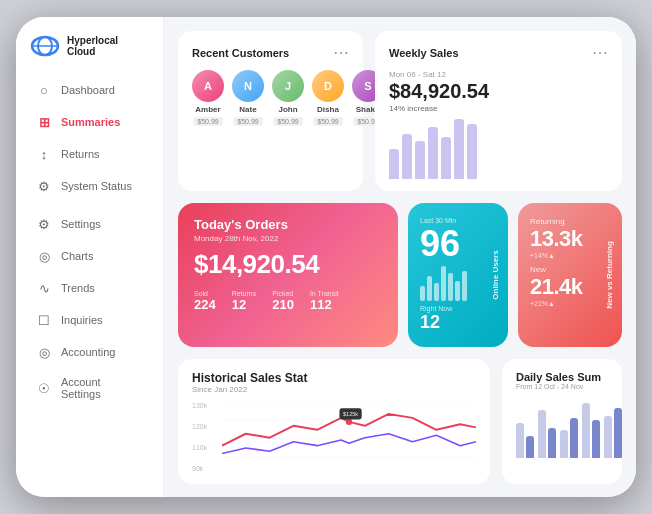 Image resolution: width=652 pixels, height=514 pixels. What do you see at coordinates (90, 388) in the screenshot?
I see `sidebar-item-account-settings: ☉ Account Settings` at bounding box center [90, 388].